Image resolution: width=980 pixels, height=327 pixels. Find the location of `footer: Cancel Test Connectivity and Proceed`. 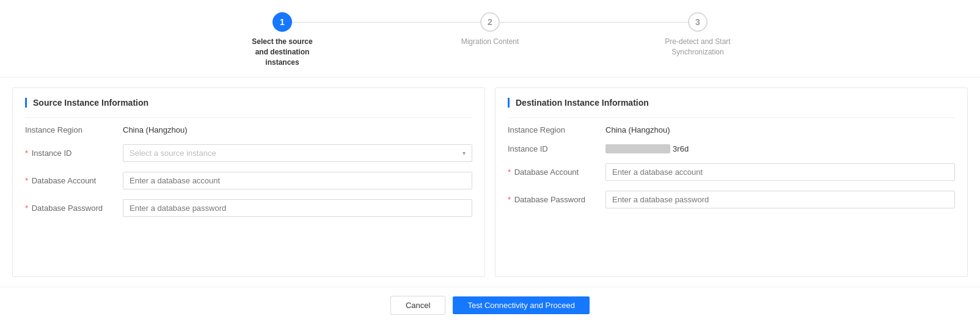

footer: Cancel Test Connectivity and Proceed is located at coordinates (490, 307).